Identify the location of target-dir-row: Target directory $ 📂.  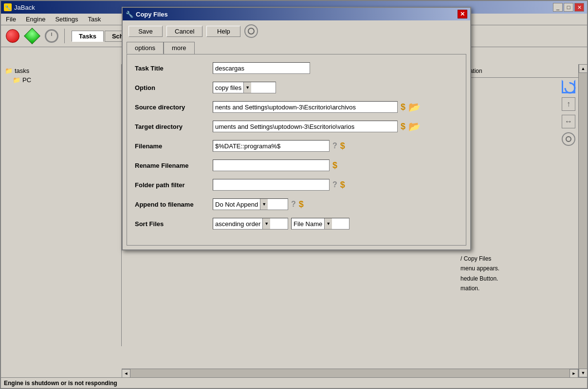
(296, 126).